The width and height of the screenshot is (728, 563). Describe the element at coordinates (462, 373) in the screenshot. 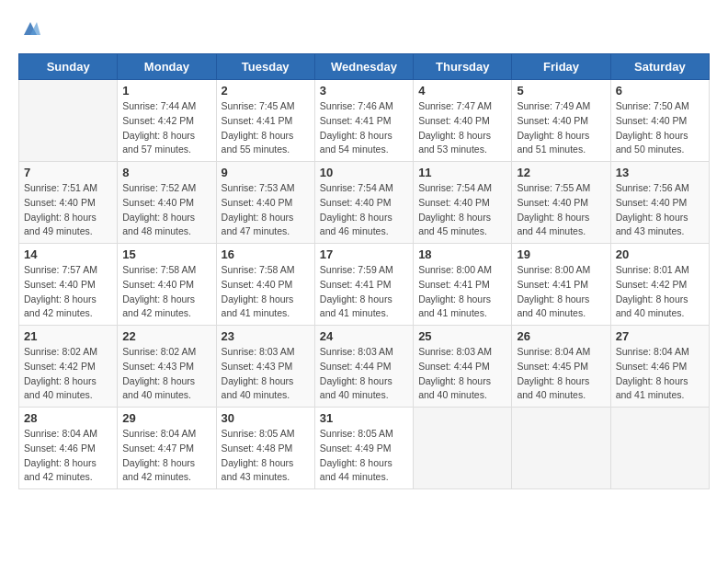

I see `day-info: Sunrise: 8:03 AM Sunset: 4:44 PM Dayligh…` at that location.